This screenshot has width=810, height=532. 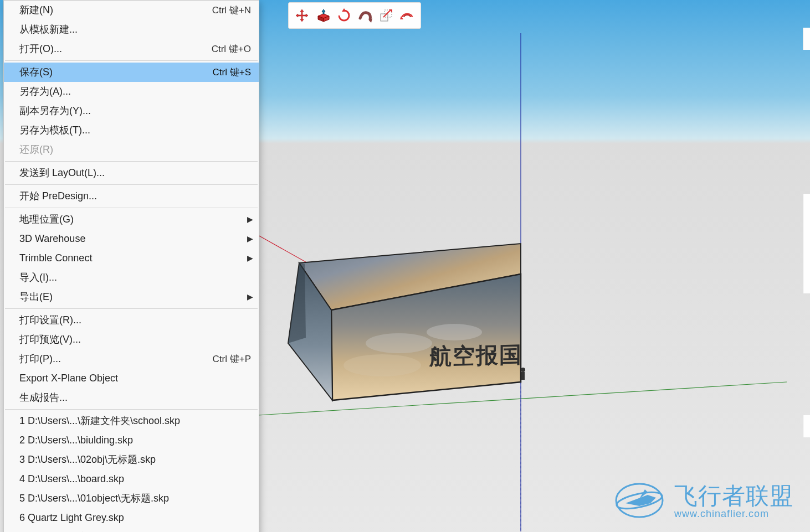 What do you see at coordinates (131, 10) in the screenshot?
I see `menu-item: 新建(N)Ctrl 键+N` at bounding box center [131, 10].